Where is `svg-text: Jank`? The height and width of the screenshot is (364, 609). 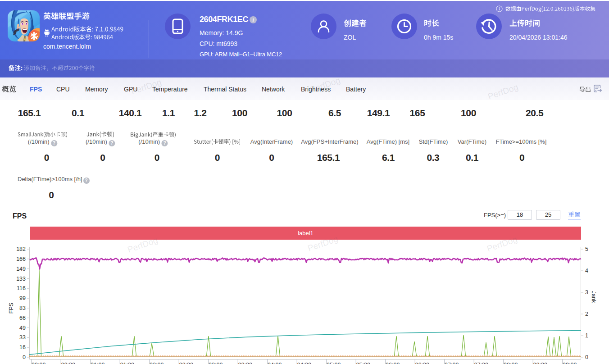
svg-text: Jank is located at coordinates (594, 297).